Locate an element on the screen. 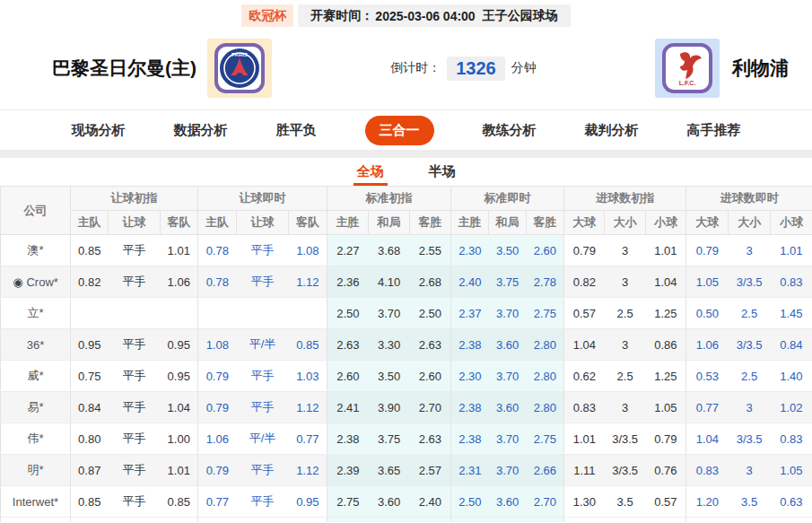 The image size is (812, 523). odds-cell: 2.36 is located at coordinates (348, 282).